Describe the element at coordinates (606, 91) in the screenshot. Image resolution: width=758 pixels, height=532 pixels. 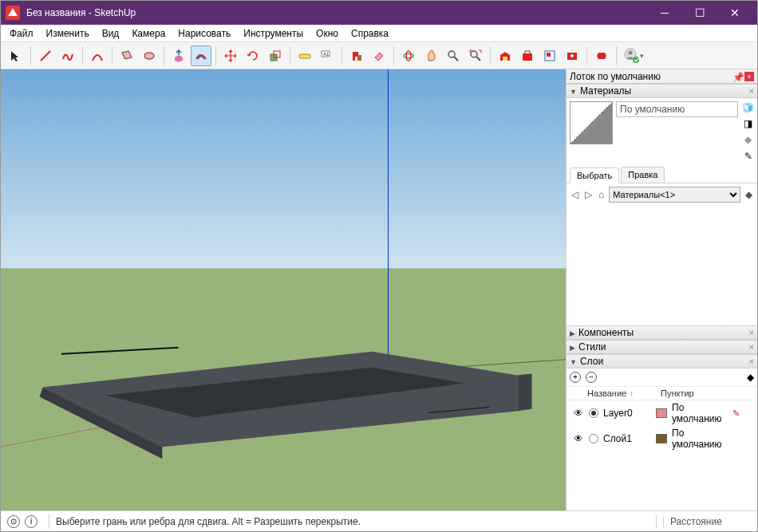
I see `panel-materials-title: Материалы` at that location.